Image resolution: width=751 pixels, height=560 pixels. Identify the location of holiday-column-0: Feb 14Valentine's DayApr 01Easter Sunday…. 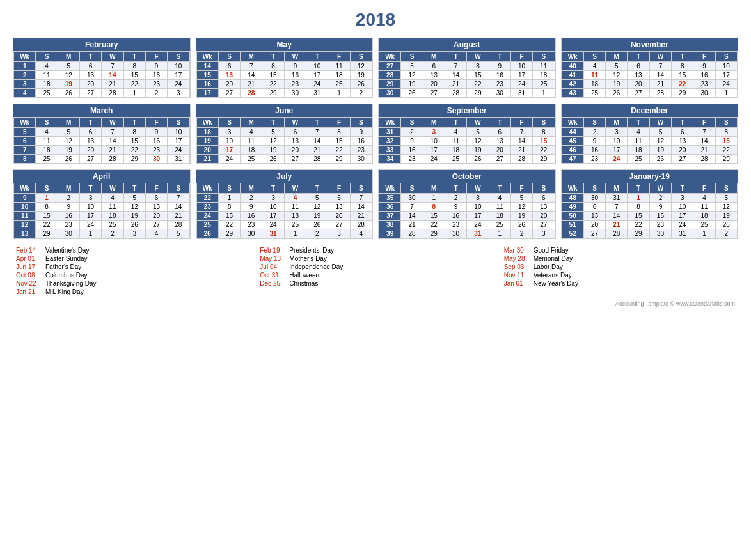
(132, 272).